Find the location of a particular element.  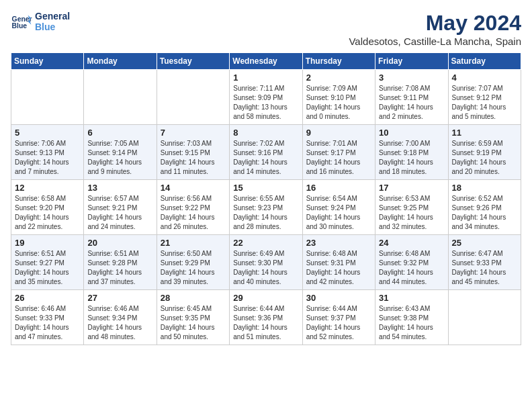

calendar-cell: 1Sunrise: 7:11 AMSunset: 9:09 PMDaylight… is located at coordinates (266, 97).